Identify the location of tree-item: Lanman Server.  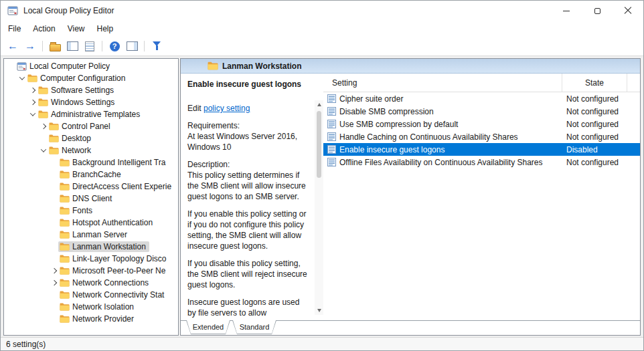
(91, 235).